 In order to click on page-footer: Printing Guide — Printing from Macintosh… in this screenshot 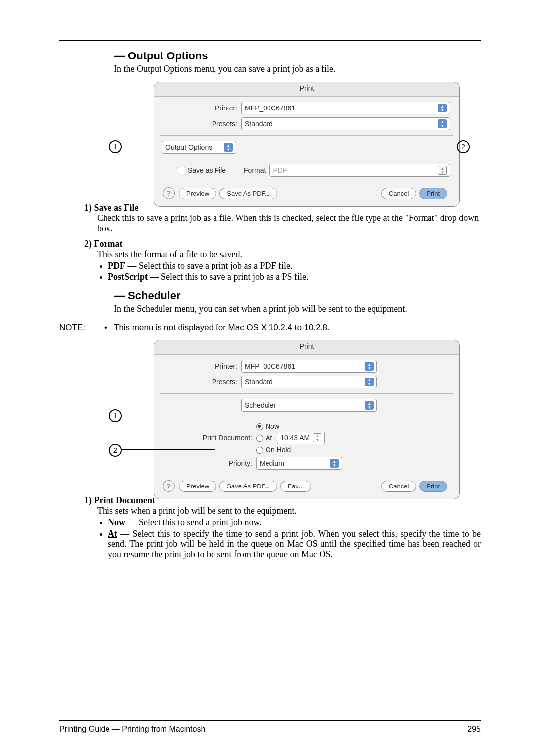, I will do `click(270, 727)`.